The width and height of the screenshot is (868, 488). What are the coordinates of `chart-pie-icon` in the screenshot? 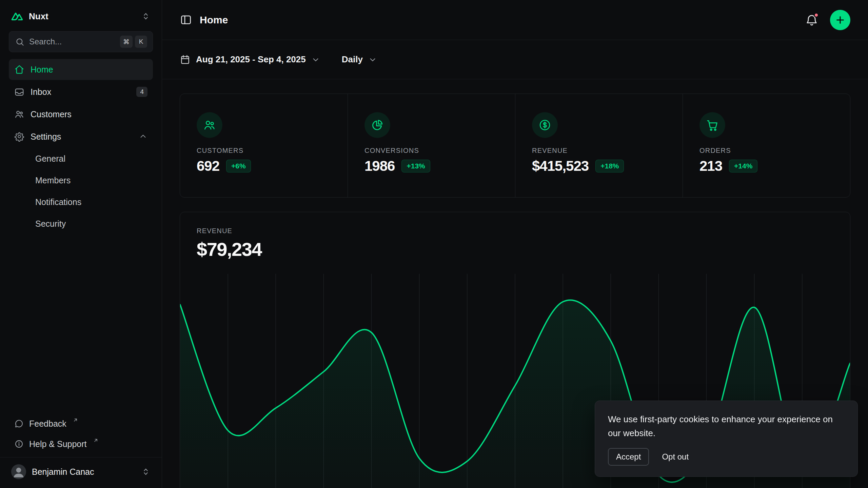 It's located at (377, 125).